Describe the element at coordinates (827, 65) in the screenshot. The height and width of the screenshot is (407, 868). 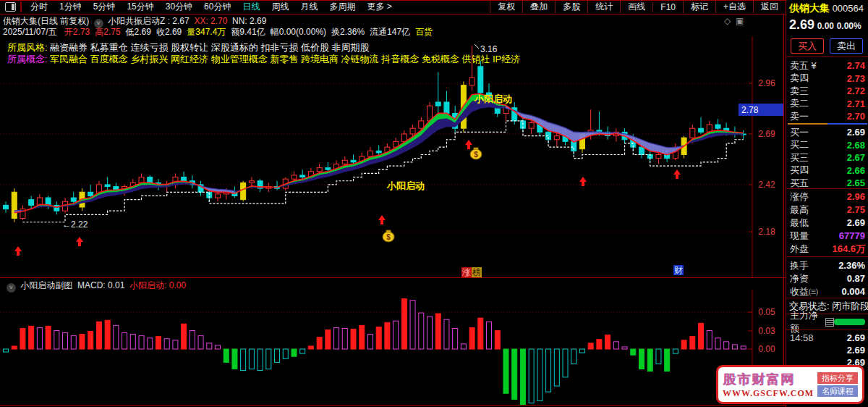
I see `order-book-row: 卖五 ¥2.74` at that location.